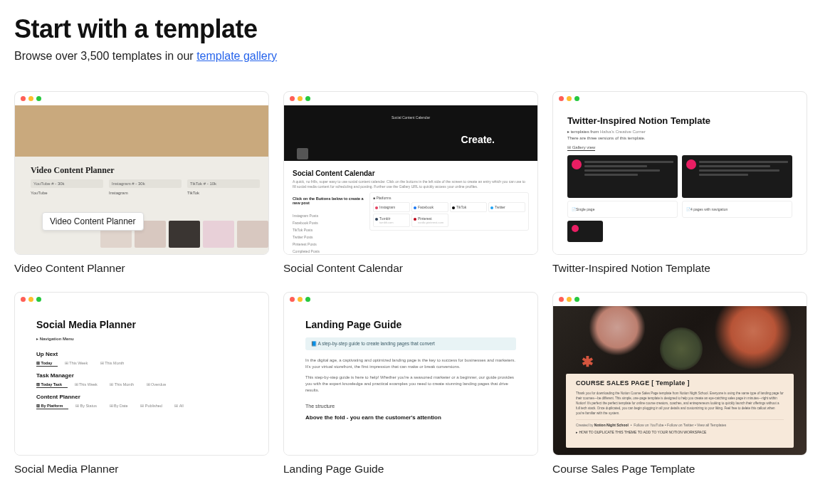 This screenshot has width=835, height=504. I want to click on preview-platform-cell: Facebook, so click(430, 207).